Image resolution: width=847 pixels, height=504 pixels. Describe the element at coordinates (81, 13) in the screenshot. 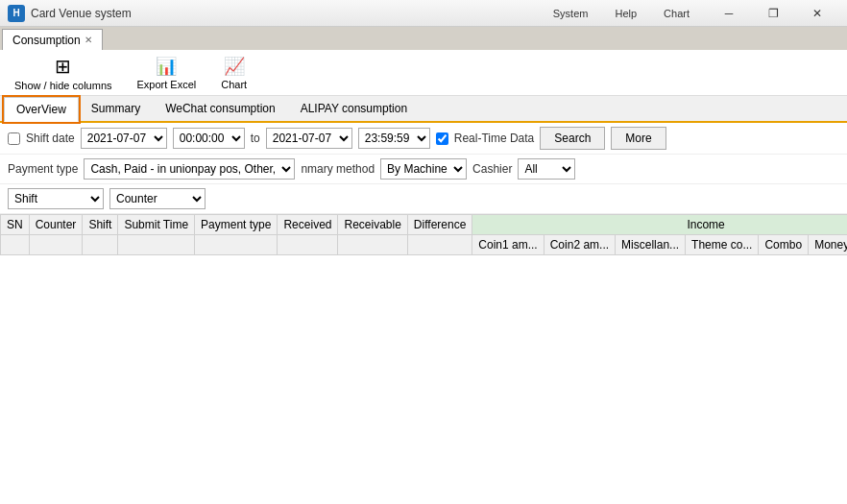

I see `title-text: Card Venue system` at that location.